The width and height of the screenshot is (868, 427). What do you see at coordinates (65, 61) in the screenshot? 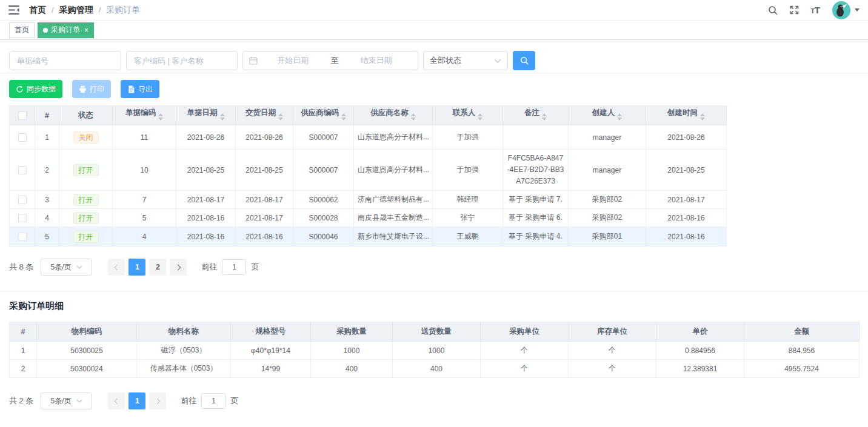
I see `order-no-input` at bounding box center [65, 61].